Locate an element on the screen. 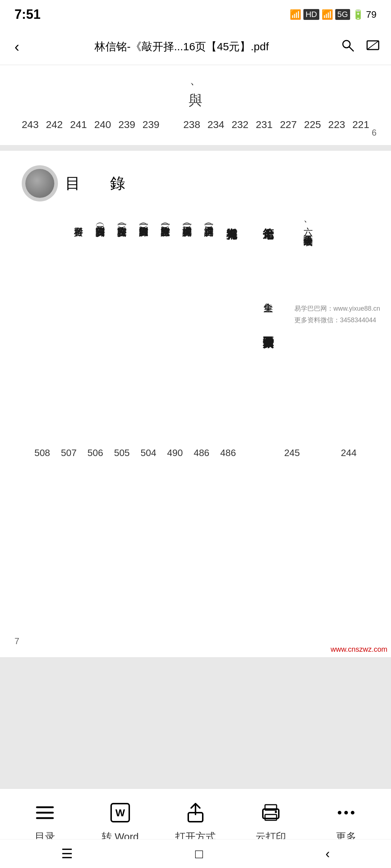  print-icon is located at coordinates (271, 813).